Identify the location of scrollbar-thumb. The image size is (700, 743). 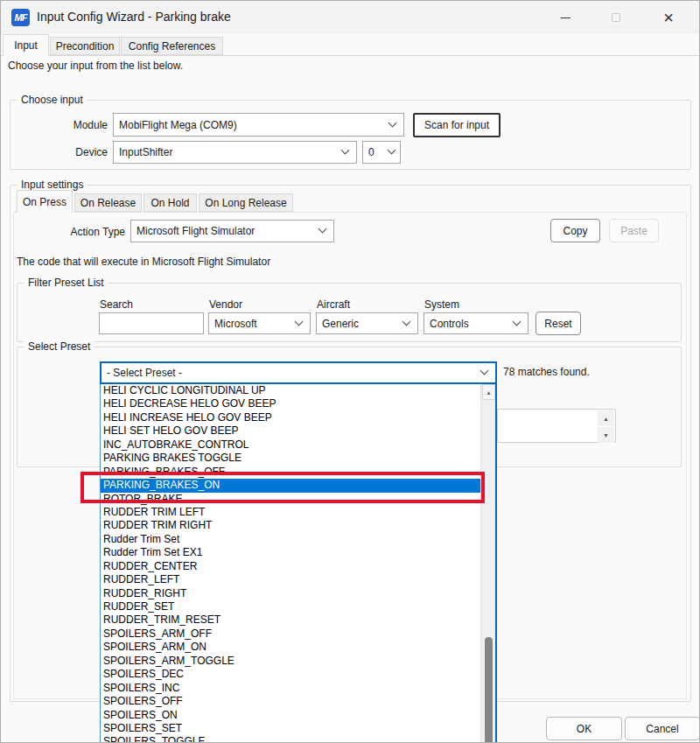
(488, 690).